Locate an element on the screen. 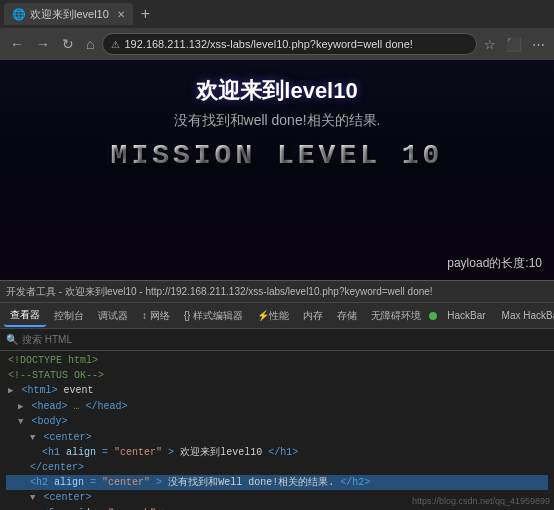  tab-style-editor: {} 样式编辑器 is located at coordinates (214, 316).